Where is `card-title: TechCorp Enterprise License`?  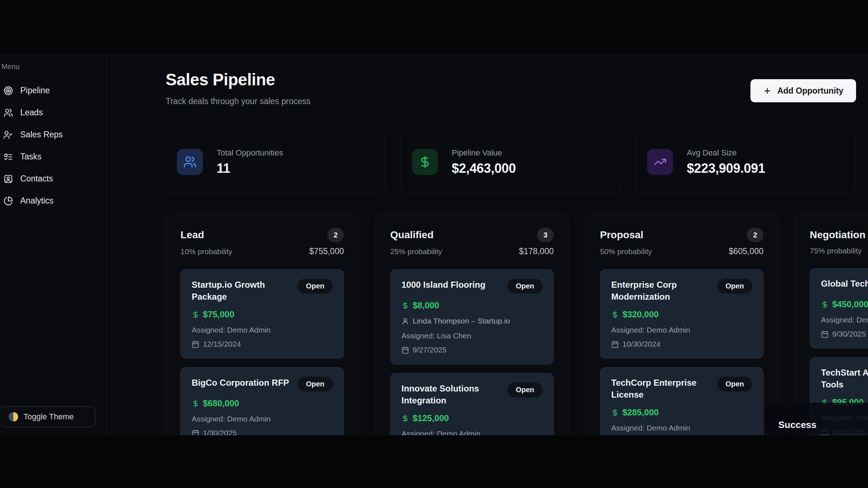 card-title: TechCorp Enterprise License is located at coordinates (654, 389).